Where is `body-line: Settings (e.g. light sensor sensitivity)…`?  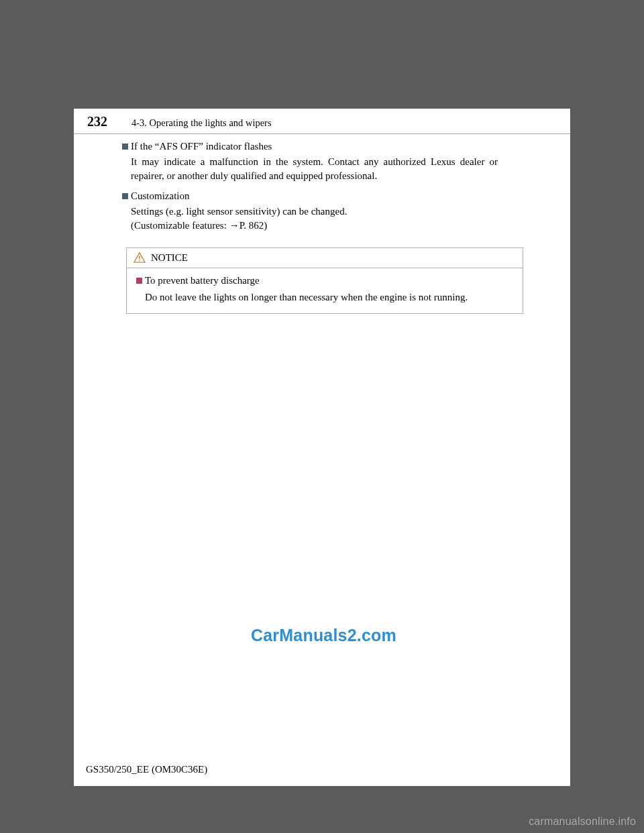 body-line: Settings (e.g. light sensor sensitivity)… is located at coordinates (239, 211).